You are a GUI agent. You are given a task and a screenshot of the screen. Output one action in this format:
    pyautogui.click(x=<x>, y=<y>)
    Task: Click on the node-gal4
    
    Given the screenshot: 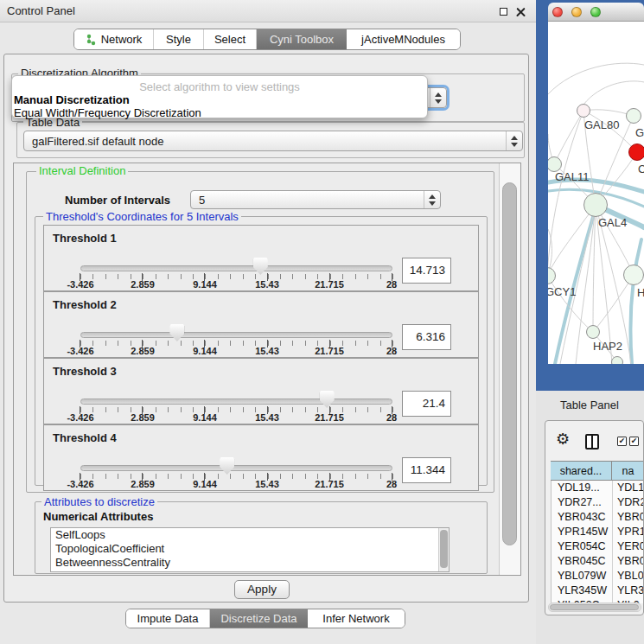 What is the action you would take?
    pyautogui.click(x=596, y=205)
    